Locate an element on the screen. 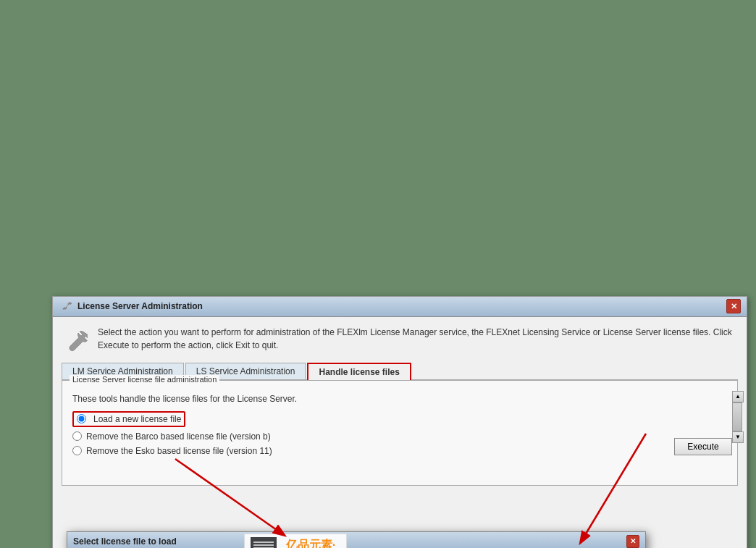 Image resolution: width=756 pixels, height=548 pixels. radio-remove-barco-label: Remove the Barco based license file (ver… is located at coordinates (178, 437).